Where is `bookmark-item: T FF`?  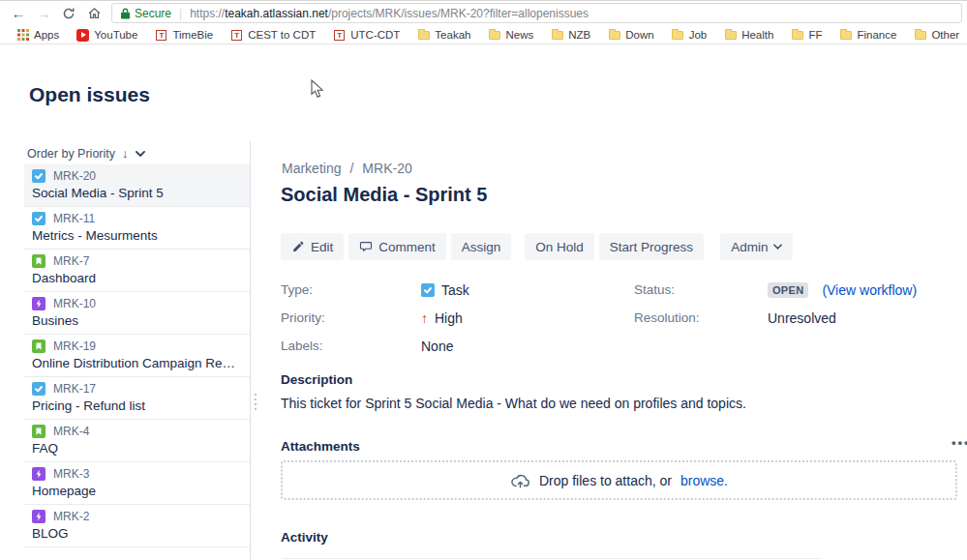 bookmark-item: T FF is located at coordinates (806, 35).